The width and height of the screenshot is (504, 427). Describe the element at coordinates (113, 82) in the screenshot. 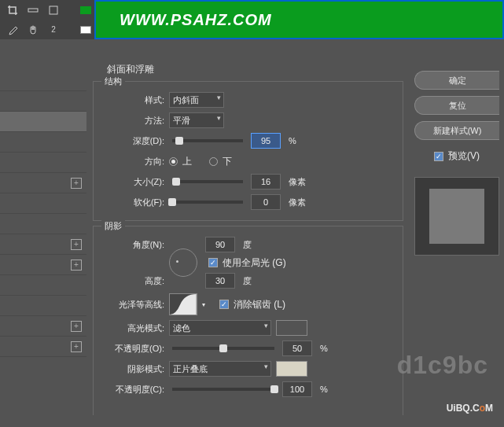

I see `structure-legend: 结构` at that location.